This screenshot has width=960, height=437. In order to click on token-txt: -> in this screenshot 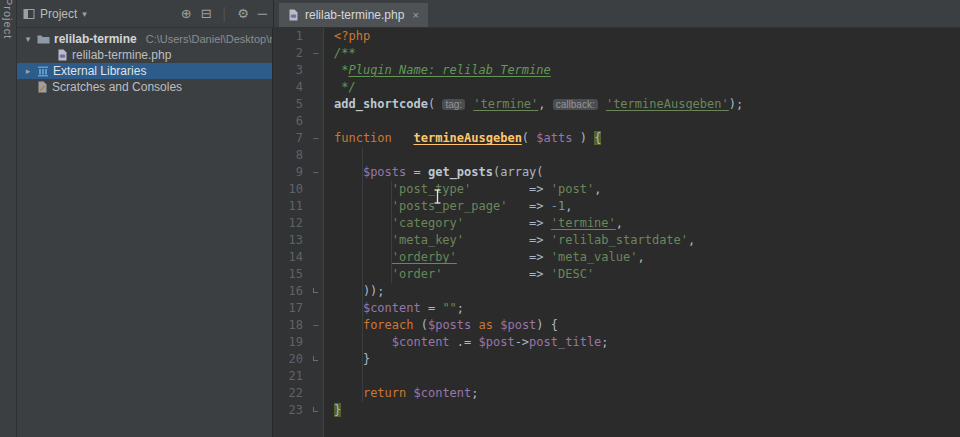, I will do `click(522, 342)`.